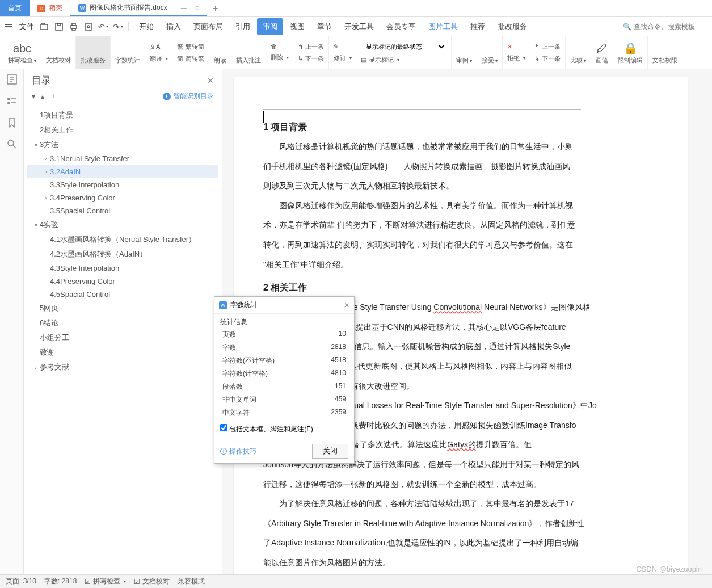  Describe the element at coordinates (197, 8) in the screenshot. I see `tab-restore-icon: □` at that location.